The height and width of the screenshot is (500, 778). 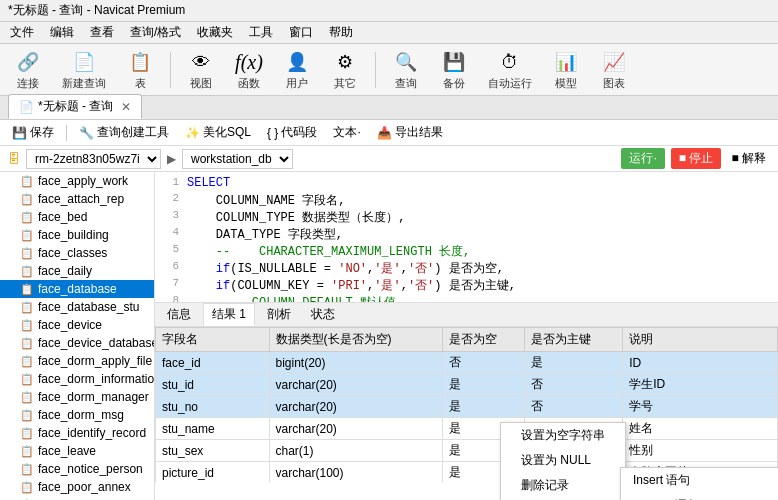 I want to click on menubar: 文件编辑查看查询/格式收藏夹工具窗口帮助, so click(x=389, y=33).